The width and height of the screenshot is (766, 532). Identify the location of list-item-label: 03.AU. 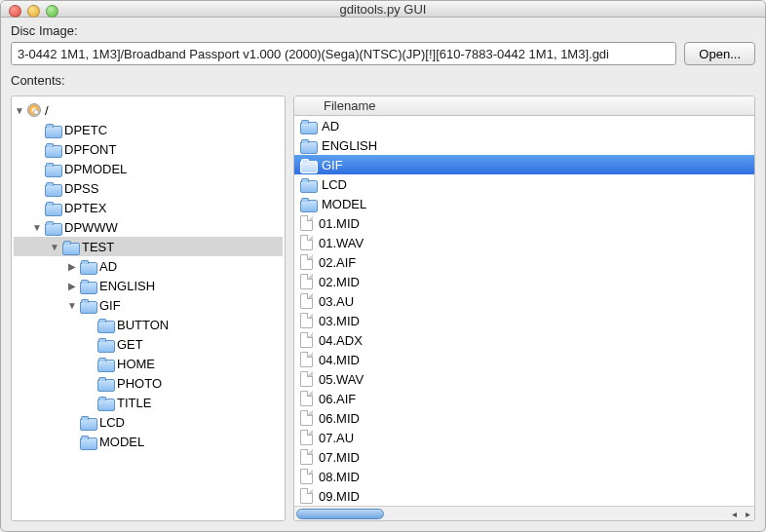
(335, 302).